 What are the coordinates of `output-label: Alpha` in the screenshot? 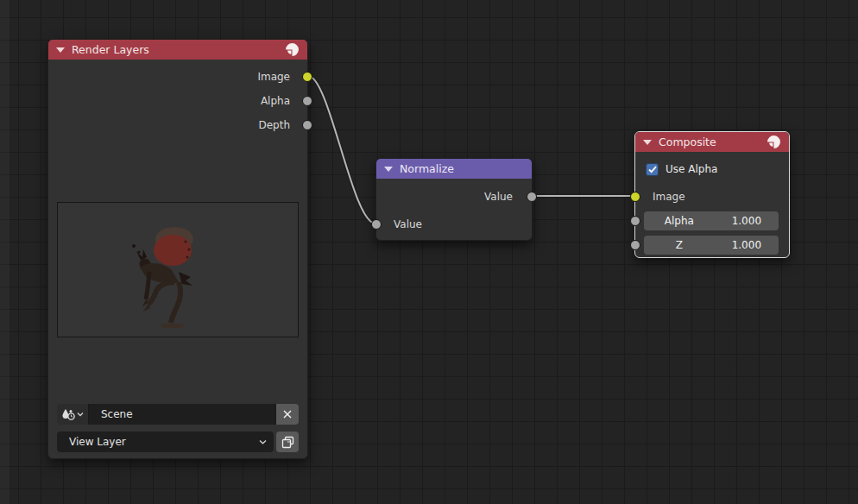 It's located at (275, 101).